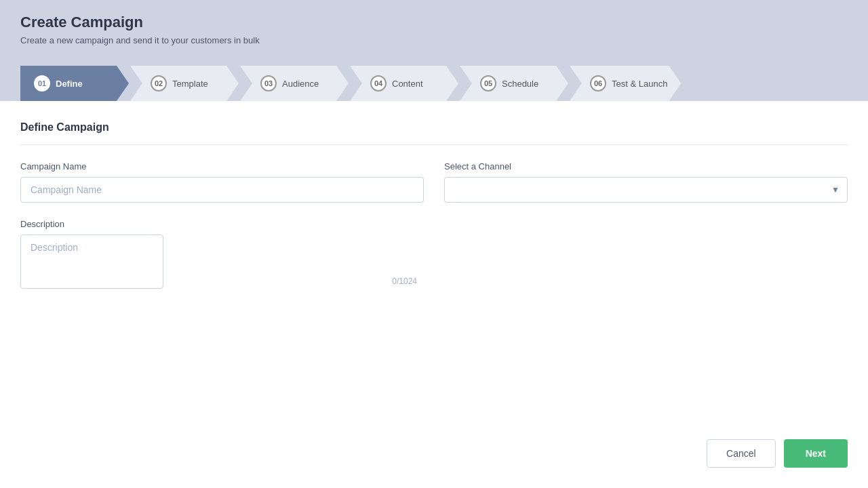 The image size is (868, 488). What do you see at coordinates (222, 167) in the screenshot?
I see `campaign-name-label: Campaign Name` at bounding box center [222, 167].